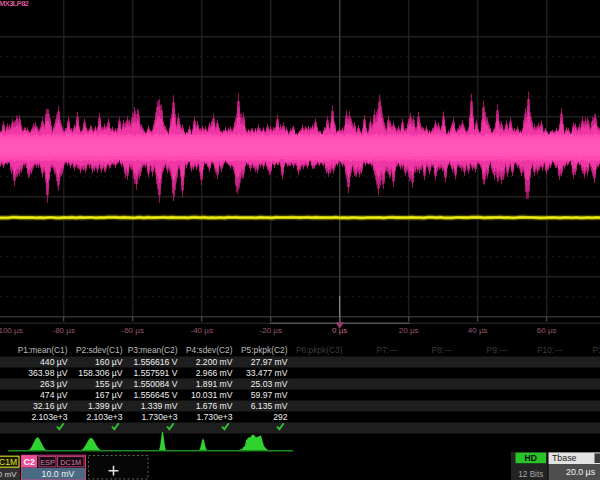 The height and width of the screenshot is (480, 600). I want to click on svg-text: -40 µs, so click(201, 330).